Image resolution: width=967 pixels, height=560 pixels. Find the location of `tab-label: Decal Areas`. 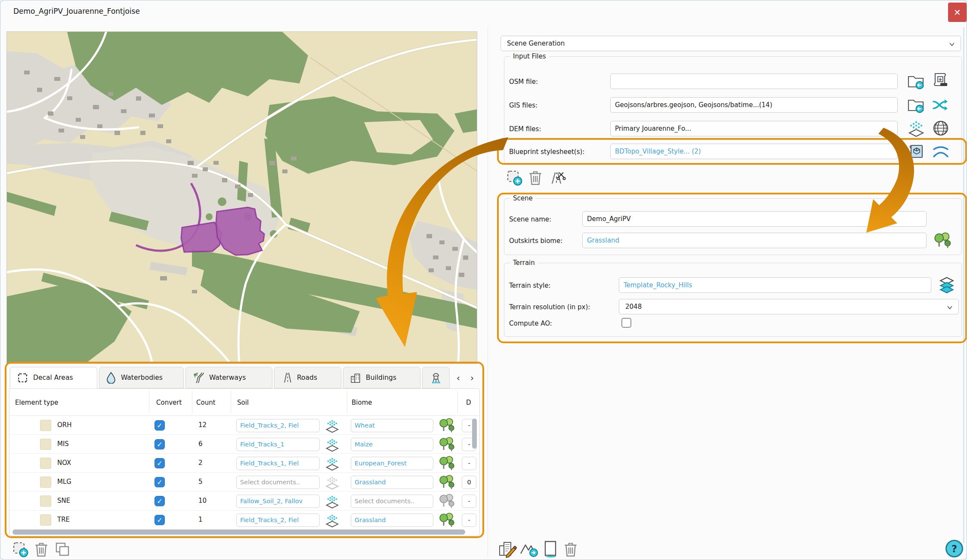

tab-label: Decal Areas is located at coordinates (53, 378).